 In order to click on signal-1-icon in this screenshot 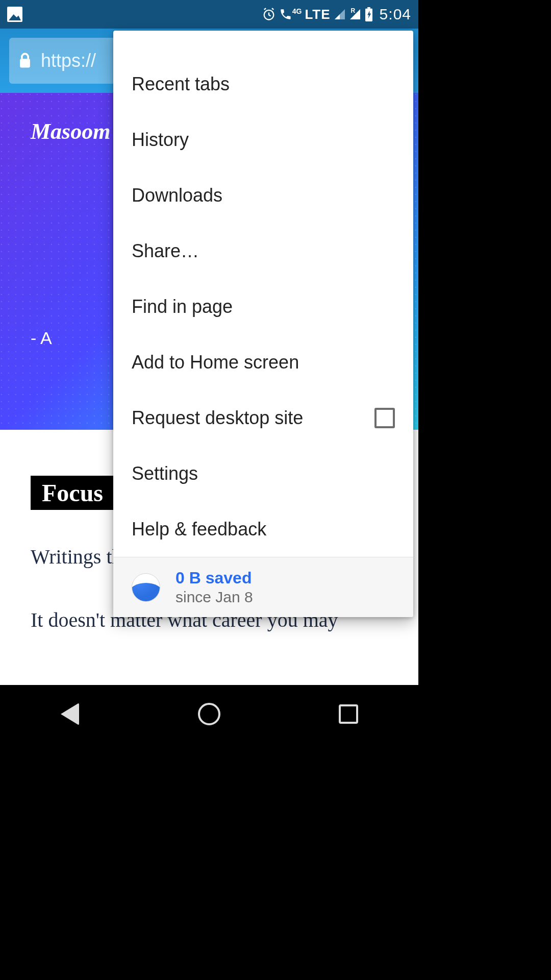, I will do `click(340, 14)`.